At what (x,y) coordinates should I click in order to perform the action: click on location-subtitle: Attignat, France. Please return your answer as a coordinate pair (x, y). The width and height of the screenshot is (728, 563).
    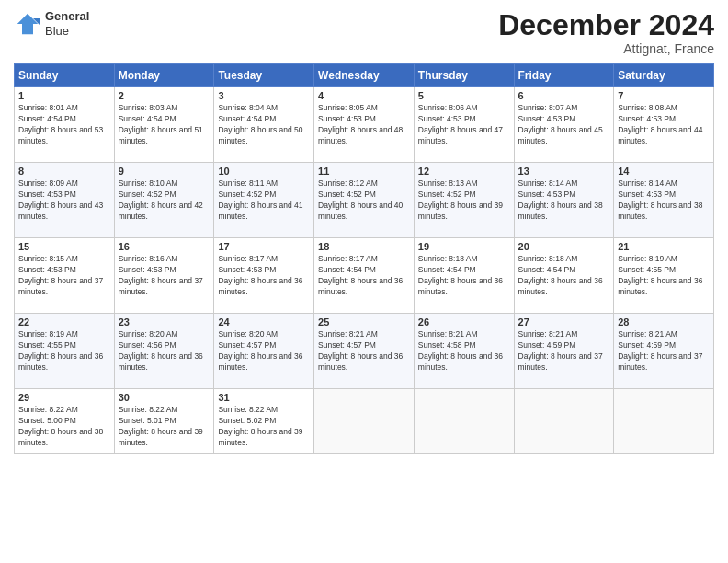
    Looking at the image, I should click on (607, 49).